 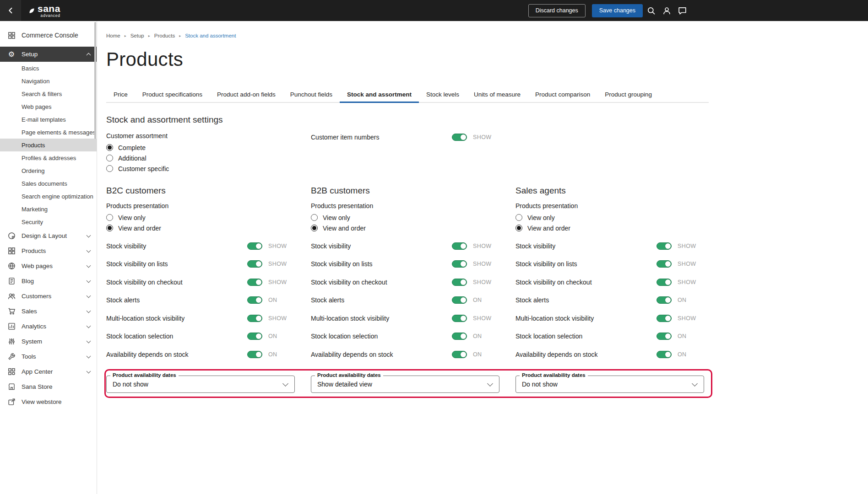 I want to click on sidebar-item-analytics: Analytics, so click(x=49, y=327).